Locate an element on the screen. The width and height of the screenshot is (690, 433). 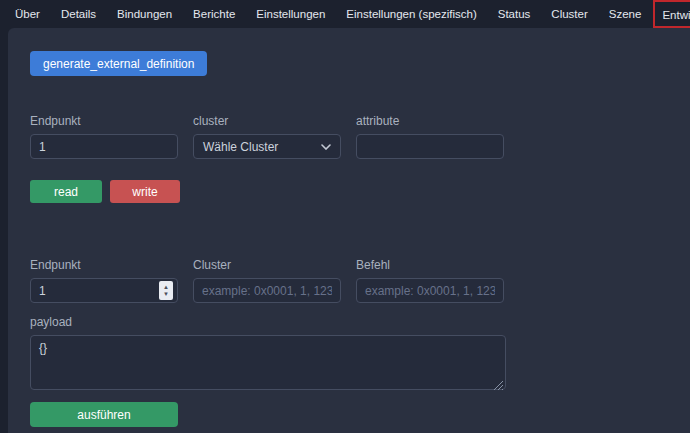
tab-szene: Szene is located at coordinates (626, 14).